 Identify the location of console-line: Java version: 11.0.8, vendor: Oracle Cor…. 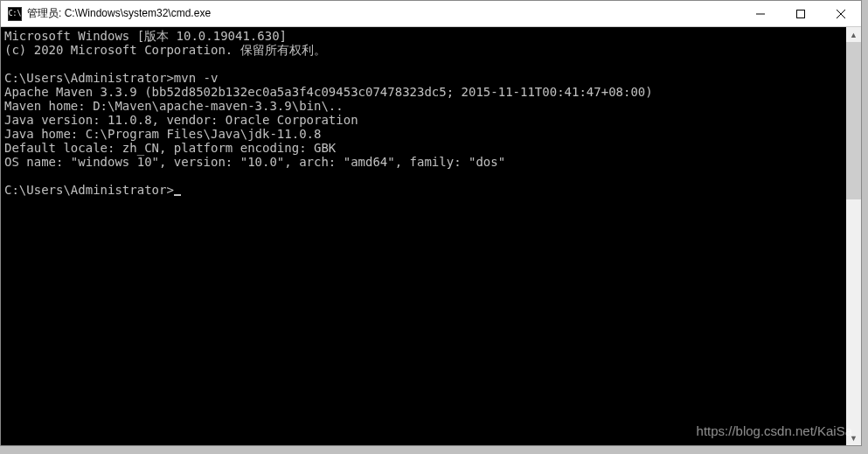
(182, 120).